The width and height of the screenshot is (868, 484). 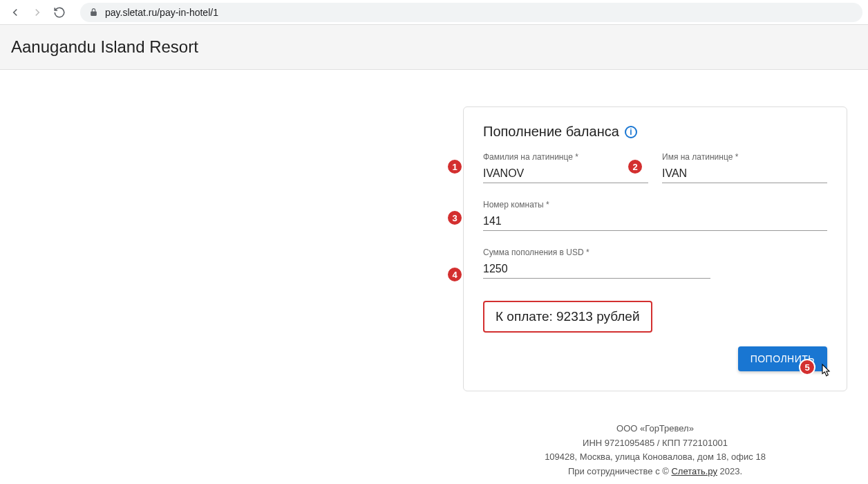 I want to click on back-button, so click(x=15, y=12).